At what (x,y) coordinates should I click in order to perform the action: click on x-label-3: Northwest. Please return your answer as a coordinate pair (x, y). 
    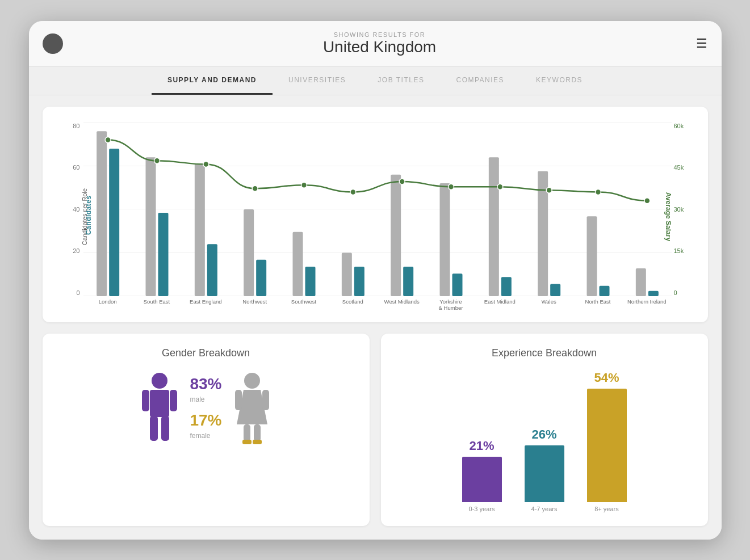
    Looking at the image, I should click on (254, 302).